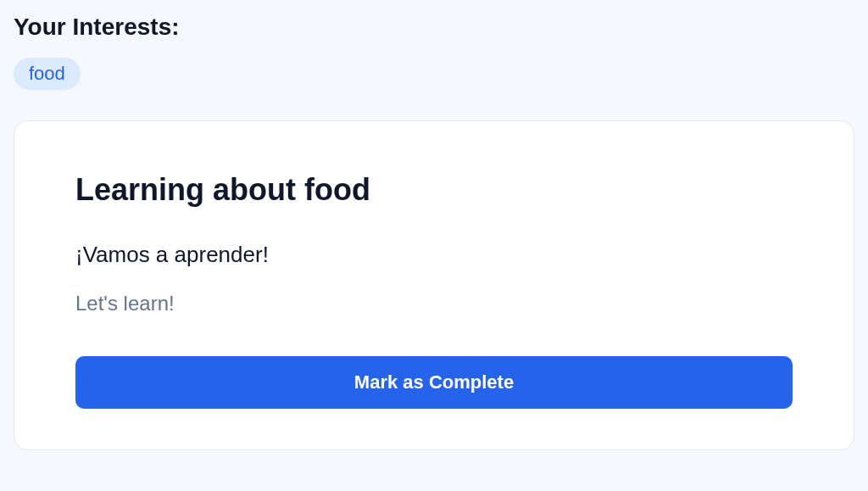 The width and height of the screenshot is (868, 491). I want to click on lesson-secondary-text: Let's learn!, so click(434, 304).